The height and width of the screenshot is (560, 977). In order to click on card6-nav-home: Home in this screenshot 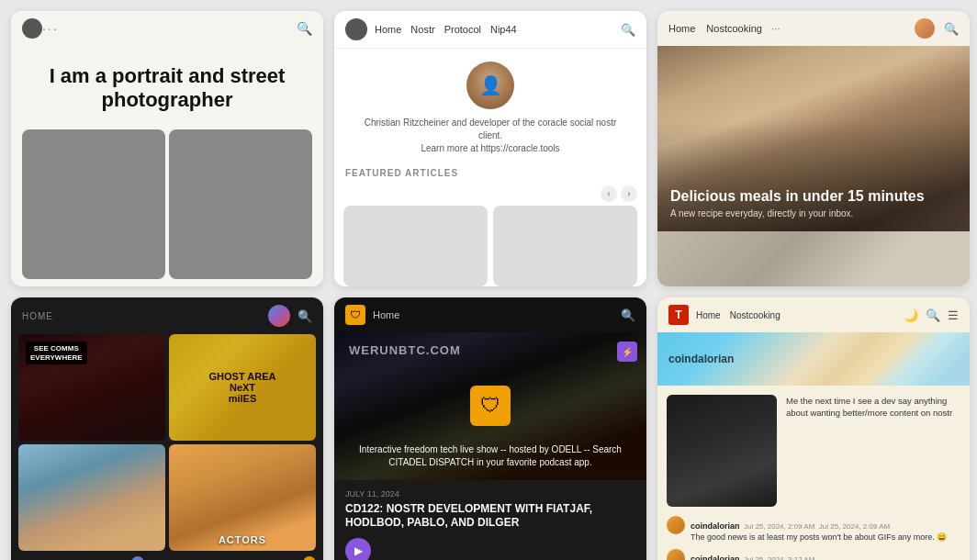, I will do `click(709, 316)`.